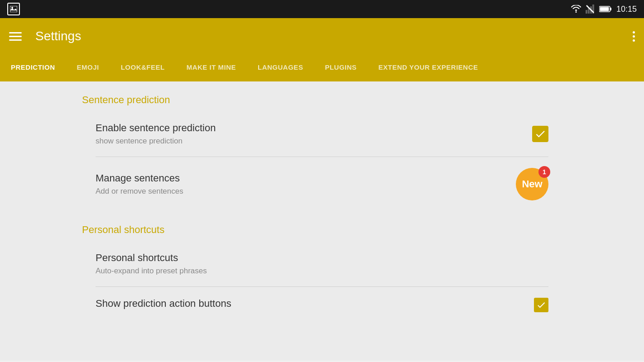 The height and width of the screenshot is (362, 644). I want to click on manage-sentences-text: Manage sentences Add or remove sentences, so click(306, 184).